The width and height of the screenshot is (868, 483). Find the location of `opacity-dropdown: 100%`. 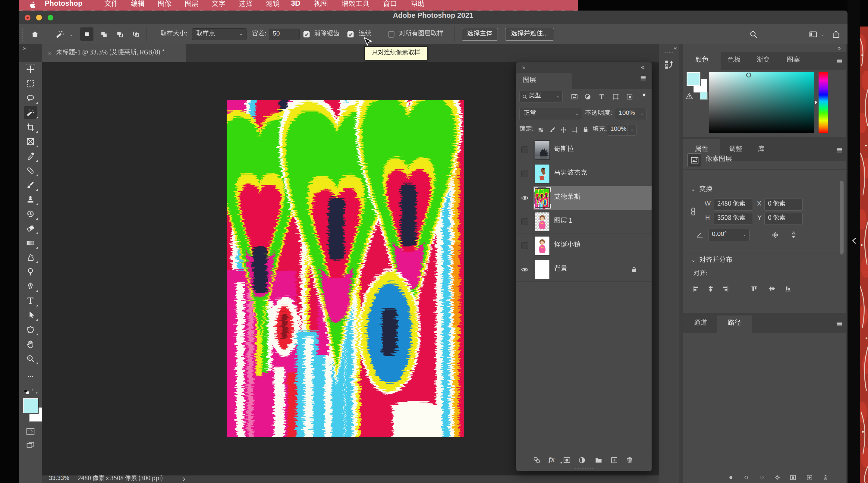

opacity-dropdown: 100% is located at coordinates (631, 114).